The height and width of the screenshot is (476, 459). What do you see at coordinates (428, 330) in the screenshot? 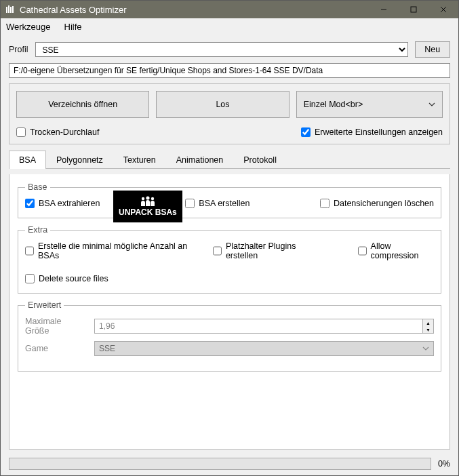
I see `spin-down-icon: ▼` at bounding box center [428, 330].